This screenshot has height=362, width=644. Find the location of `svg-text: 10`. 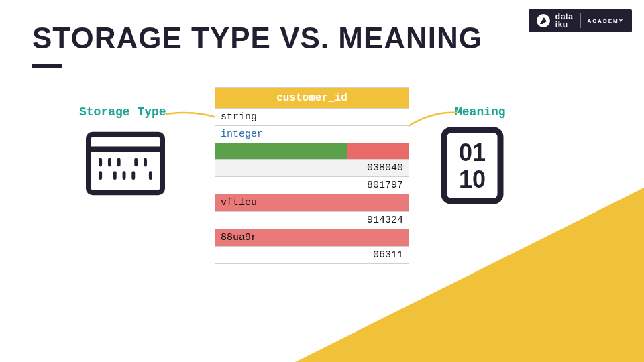

svg-text: 10 is located at coordinates (472, 180).